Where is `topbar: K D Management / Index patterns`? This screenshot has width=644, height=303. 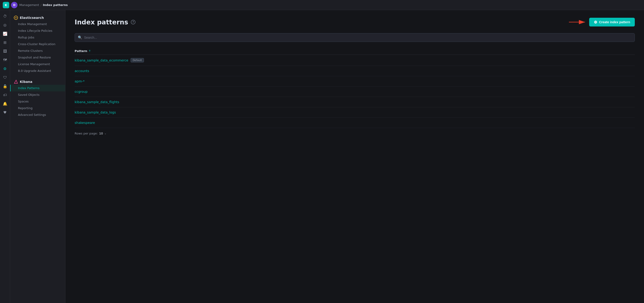
topbar: K D Management / Index patterns is located at coordinates (322, 5).